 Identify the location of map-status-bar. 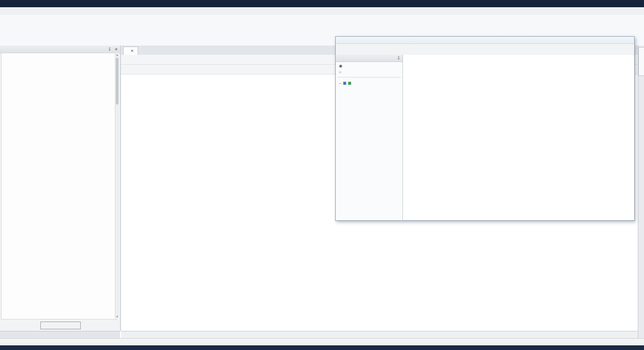
(380, 335).